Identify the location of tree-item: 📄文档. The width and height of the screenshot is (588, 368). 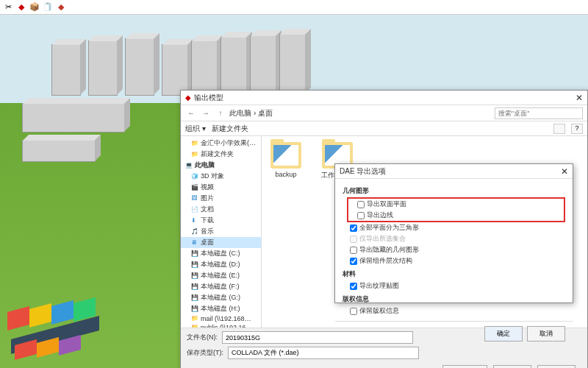
(220, 209).